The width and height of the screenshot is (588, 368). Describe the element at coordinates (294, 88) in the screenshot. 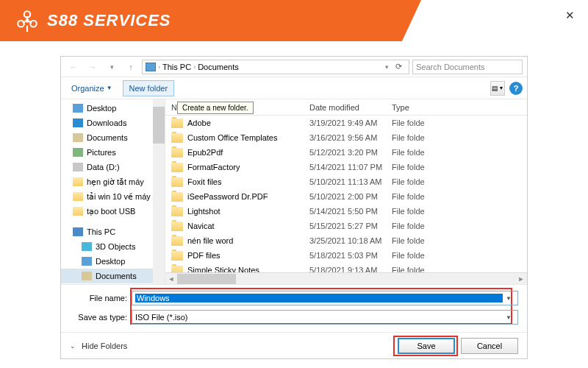

I see `toolbar: Organize ▼ New folder Create a new folde…` at that location.